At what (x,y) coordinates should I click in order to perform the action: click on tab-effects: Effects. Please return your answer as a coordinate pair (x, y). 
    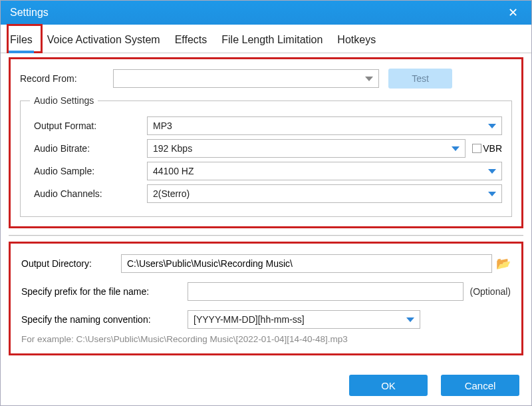
    Looking at the image, I should click on (192, 41).